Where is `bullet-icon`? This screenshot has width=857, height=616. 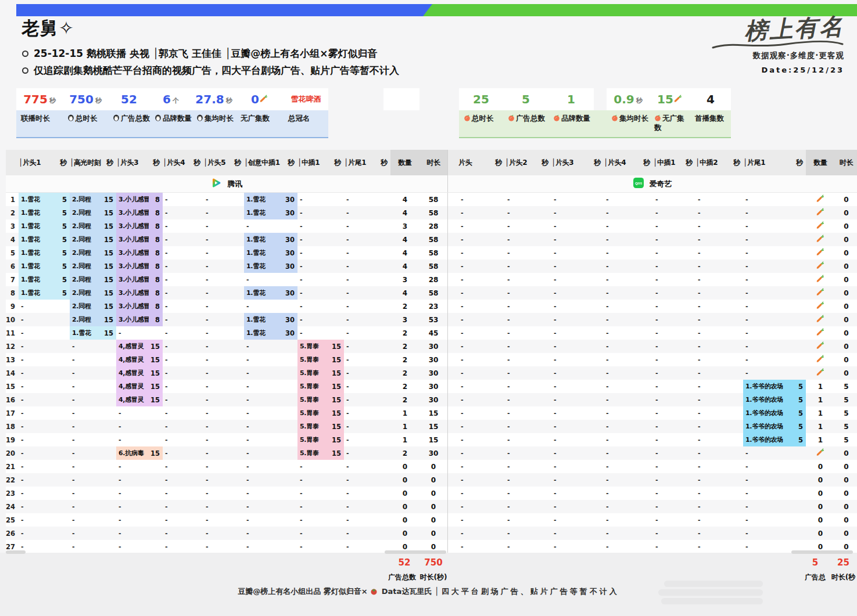 bullet-icon is located at coordinates (26, 53).